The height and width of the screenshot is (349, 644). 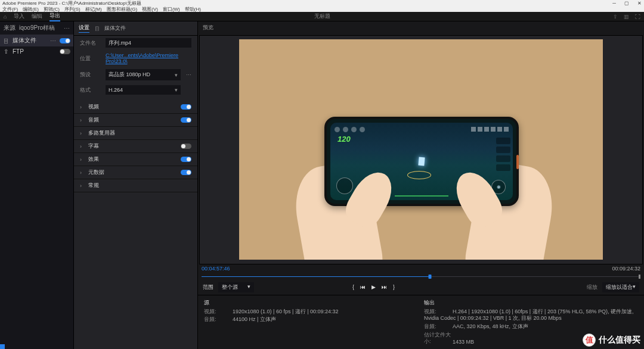 What do you see at coordinates (373, 287) in the screenshot?
I see `play-icon: ▶` at bounding box center [373, 287].